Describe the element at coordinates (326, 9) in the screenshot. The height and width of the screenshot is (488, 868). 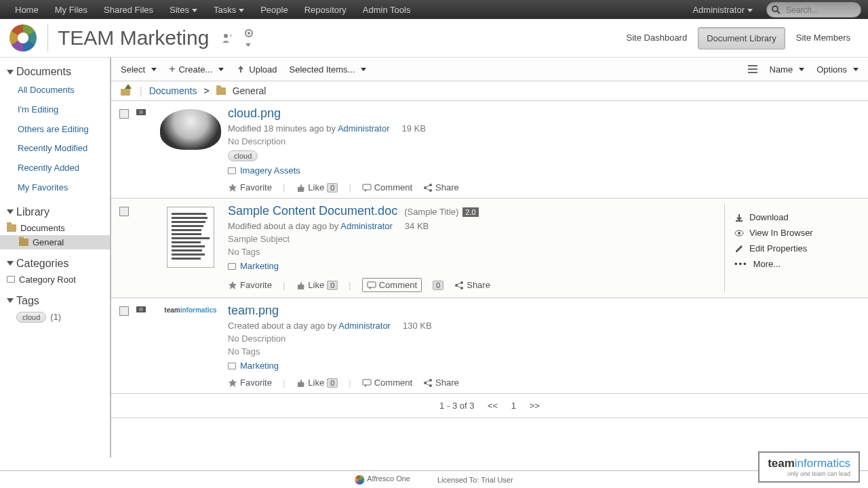
I see `nav-item-repository: Repository` at that location.